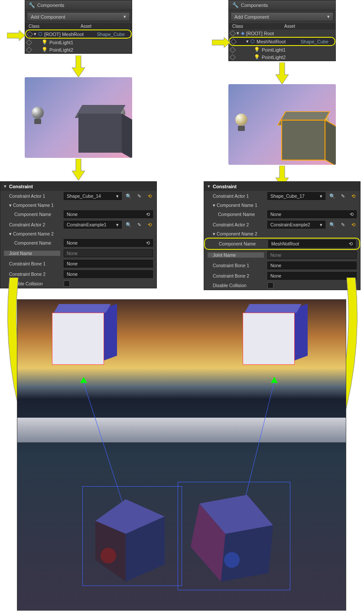 This screenshot has width=364, height=615. What do you see at coordinates (312, 244) in the screenshot?
I see `compname2-field: MeshNotRoot⟲` at bounding box center [312, 244].